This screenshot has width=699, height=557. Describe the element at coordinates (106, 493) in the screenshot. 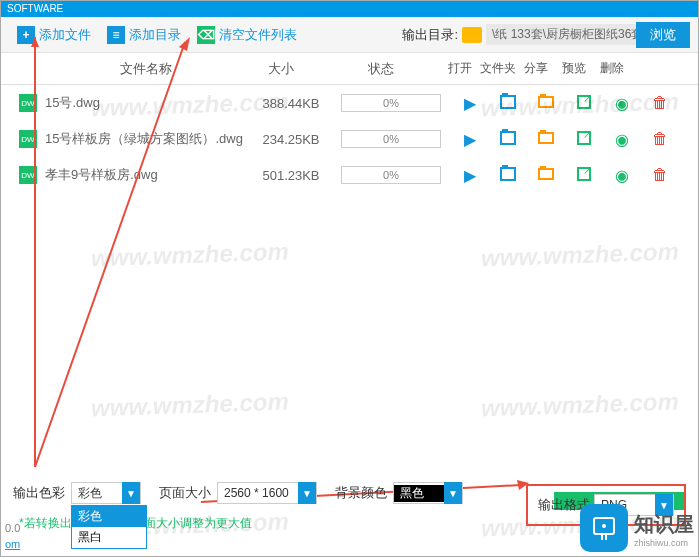

I see `color-select: 彩色 ▼ 彩色 黑白` at that location.